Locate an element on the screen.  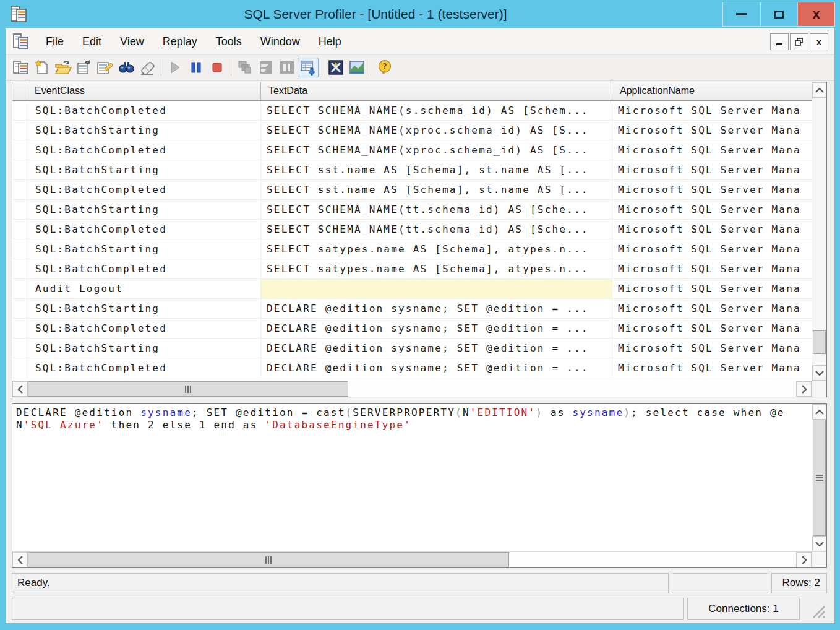
column-header-textdata: TextData is located at coordinates (437, 92).